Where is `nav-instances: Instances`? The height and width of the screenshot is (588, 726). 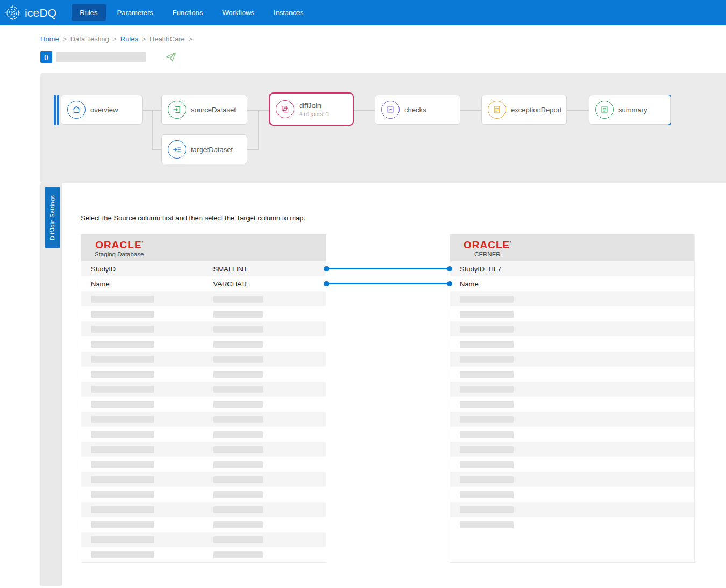 nav-instances: Instances is located at coordinates (289, 13).